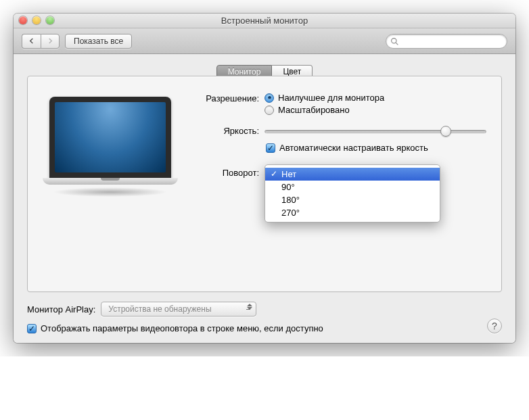 This screenshot has width=529, height=420. I want to click on resolution-best-option: Наилучшее для монитора, so click(375, 97).